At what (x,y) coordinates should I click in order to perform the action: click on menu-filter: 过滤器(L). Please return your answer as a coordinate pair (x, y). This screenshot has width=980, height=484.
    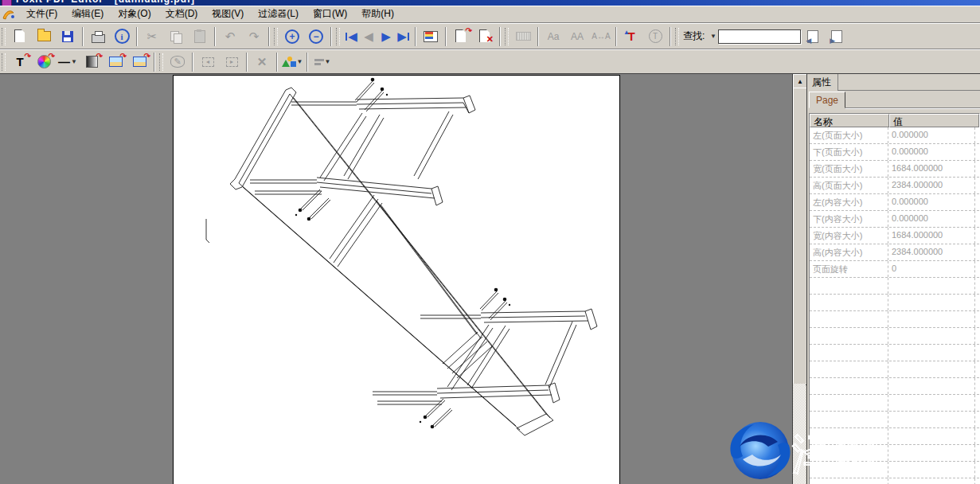
    Looking at the image, I should click on (279, 14).